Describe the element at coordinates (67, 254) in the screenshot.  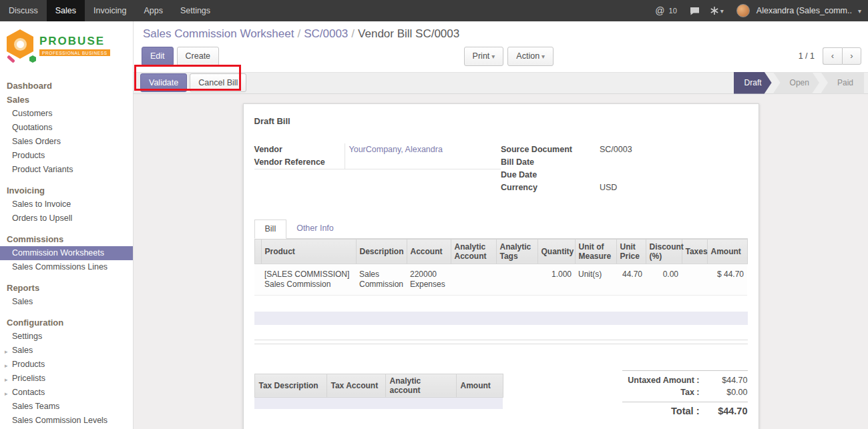
I see `sidebar-item-commission-worksheets: Commission Worksheets` at that location.